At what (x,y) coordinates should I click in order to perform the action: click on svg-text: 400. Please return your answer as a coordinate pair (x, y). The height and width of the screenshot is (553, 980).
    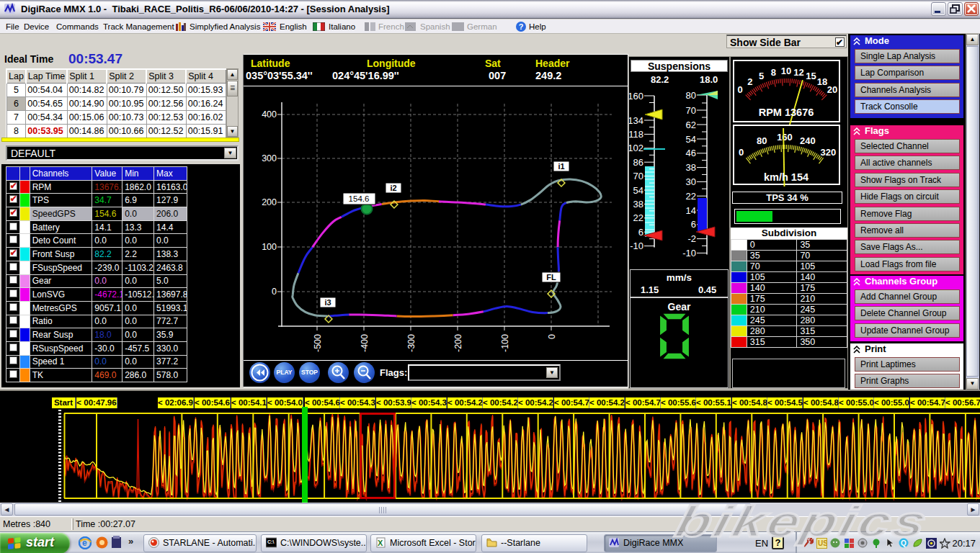
    Looking at the image, I should click on (270, 114).